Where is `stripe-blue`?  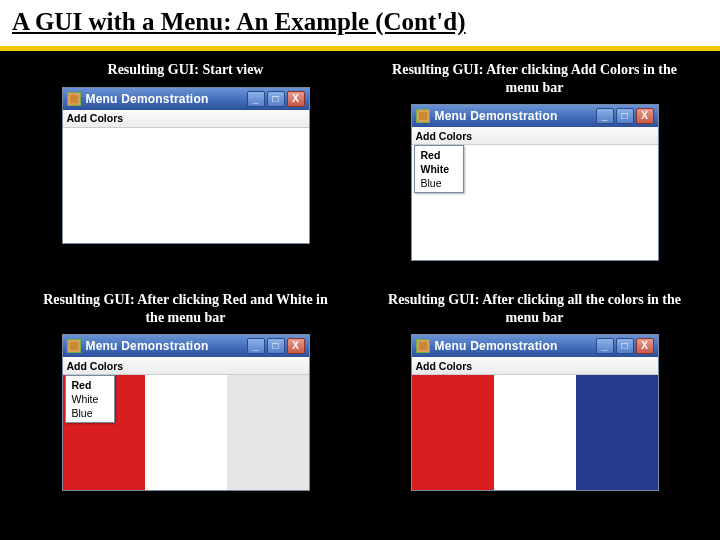
stripe-blue is located at coordinates (617, 432).